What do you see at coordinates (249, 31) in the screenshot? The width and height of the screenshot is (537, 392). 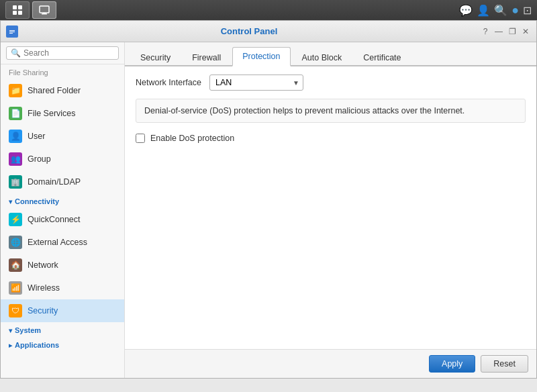 I see `window-title: Control Panel` at bounding box center [249, 31].